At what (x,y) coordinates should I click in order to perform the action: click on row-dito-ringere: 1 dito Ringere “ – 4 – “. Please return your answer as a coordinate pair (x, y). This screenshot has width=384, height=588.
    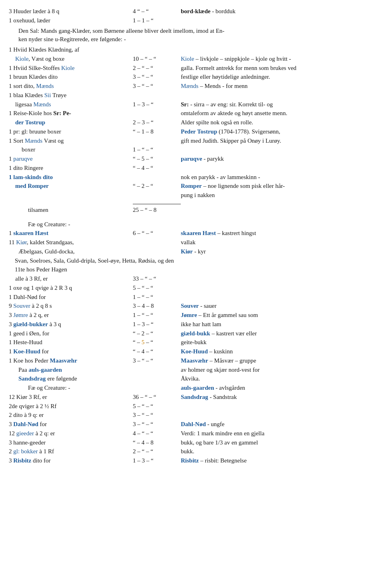
    Looking at the image, I should click on (192, 168).